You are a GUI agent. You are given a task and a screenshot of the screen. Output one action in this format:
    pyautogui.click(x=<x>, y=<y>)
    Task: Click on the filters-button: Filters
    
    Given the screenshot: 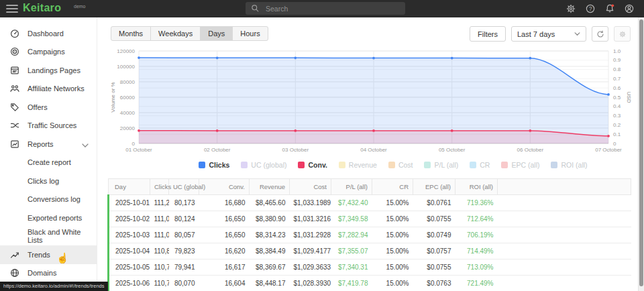 What is the action you would take?
    pyautogui.click(x=488, y=34)
    